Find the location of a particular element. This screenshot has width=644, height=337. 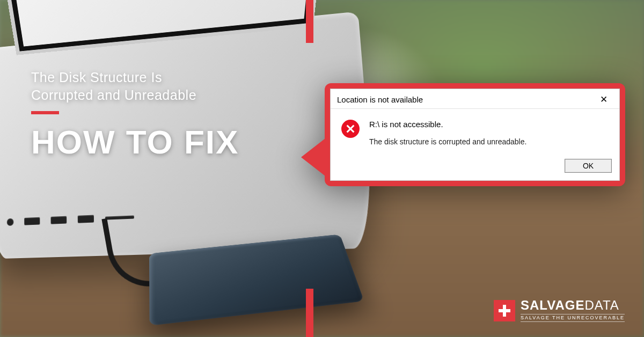

message-line2: The disk structure is corrupted and unre… is located at coordinates (448, 142).